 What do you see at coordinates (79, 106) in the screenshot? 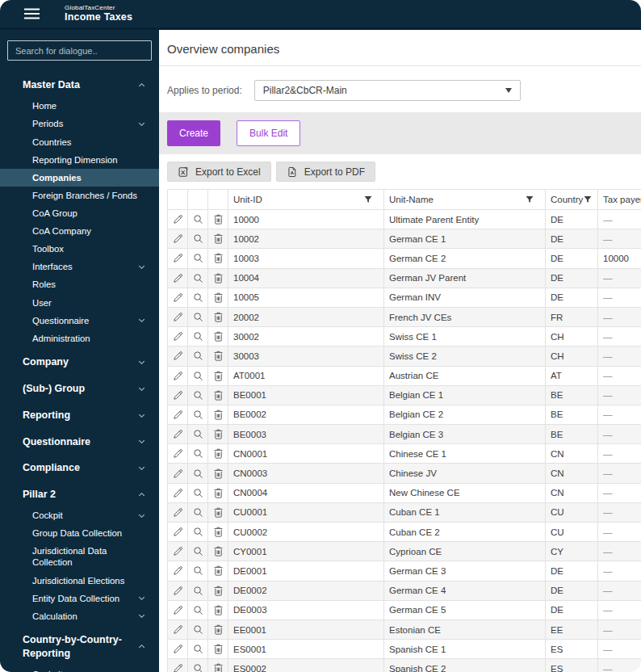
I see `sidebar-item-home: Home` at bounding box center [79, 106].